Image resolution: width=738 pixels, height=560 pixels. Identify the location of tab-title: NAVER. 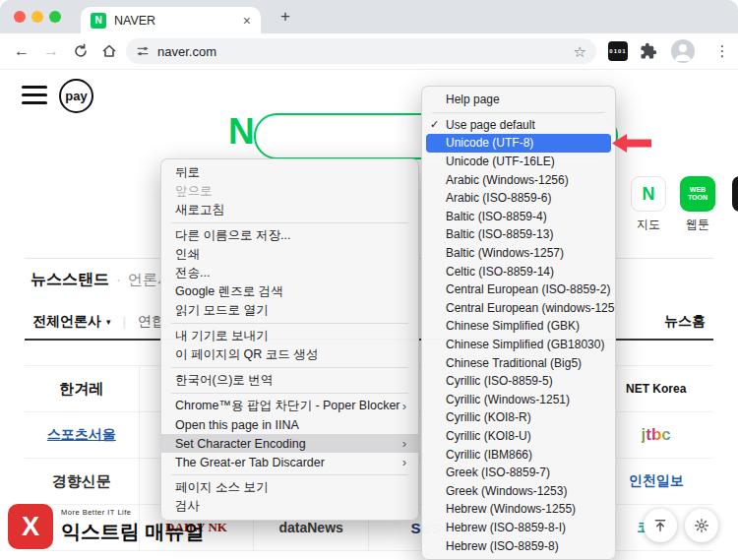
(135, 21).